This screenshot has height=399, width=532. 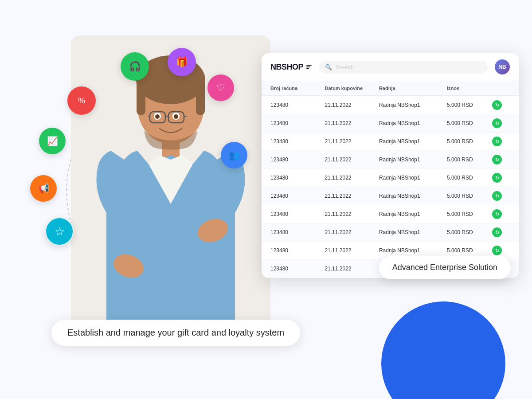 What do you see at coordinates (443, 350) in the screenshot?
I see `bg-decorative-circle` at bounding box center [443, 350].